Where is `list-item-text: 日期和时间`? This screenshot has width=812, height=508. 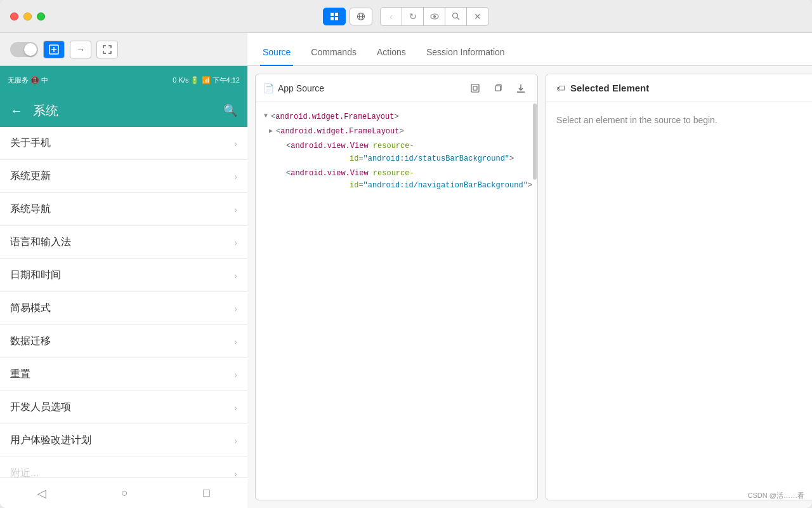 list-item-text: 日期和时间 is located at coordinates (36, 276).